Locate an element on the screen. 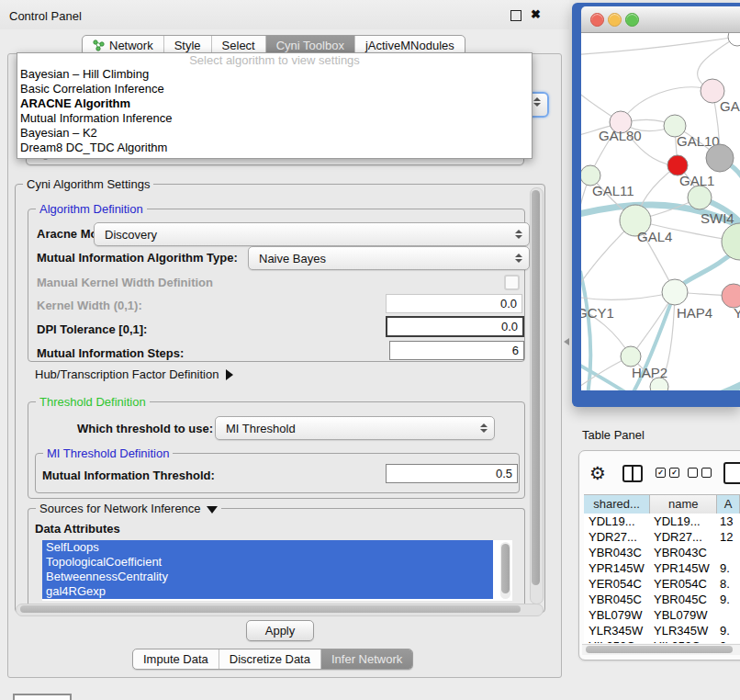  kernel-width-field: 0.0 is located at coordinates (454, 303).